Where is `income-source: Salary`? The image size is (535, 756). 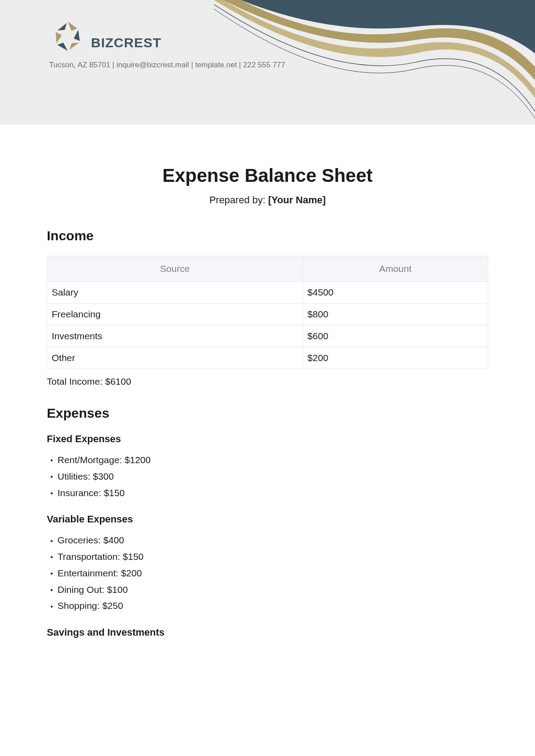 income-source: Salary is located at coordinates (175, 292).